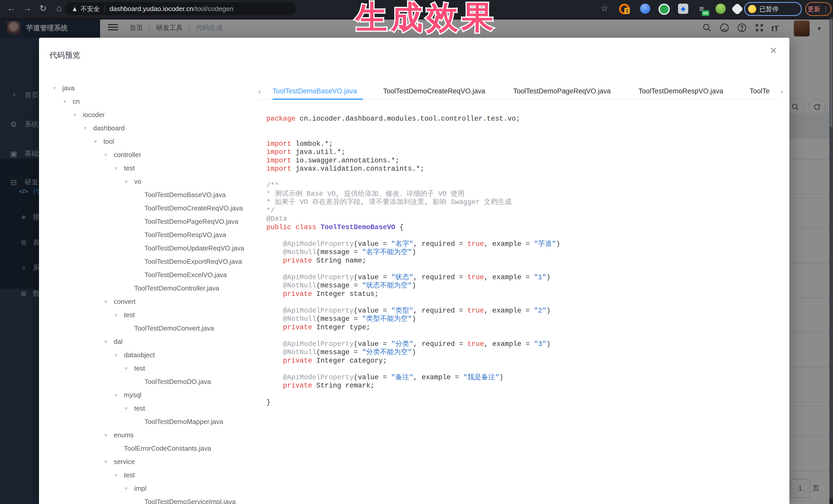  What do you see at coordinates (702, 9) in the screenshot?
I see `extension-list-icon: ≡ on` at bounding box center [702, 9].